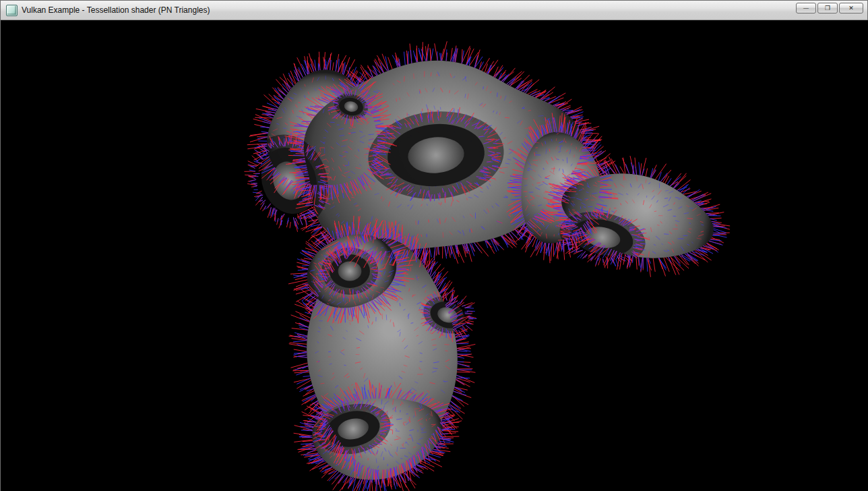 Image resolution: width=868 pixels, height=491 pixels. I want to click on close-button: ✕, so click(851, 8).